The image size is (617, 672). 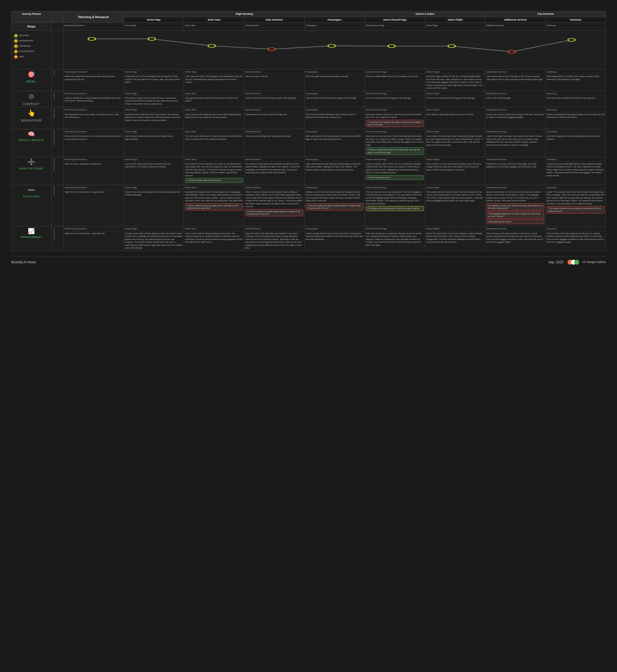 I want to click on ctx-srch-txt: User is on the search result page of the…, so click(x=395, y=98).